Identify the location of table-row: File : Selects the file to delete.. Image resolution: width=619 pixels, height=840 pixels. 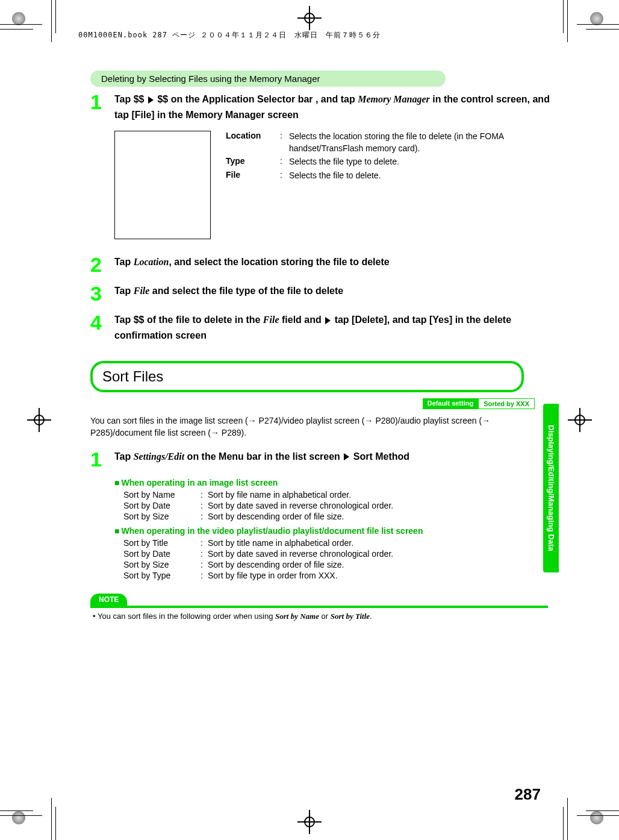
(389, 176).